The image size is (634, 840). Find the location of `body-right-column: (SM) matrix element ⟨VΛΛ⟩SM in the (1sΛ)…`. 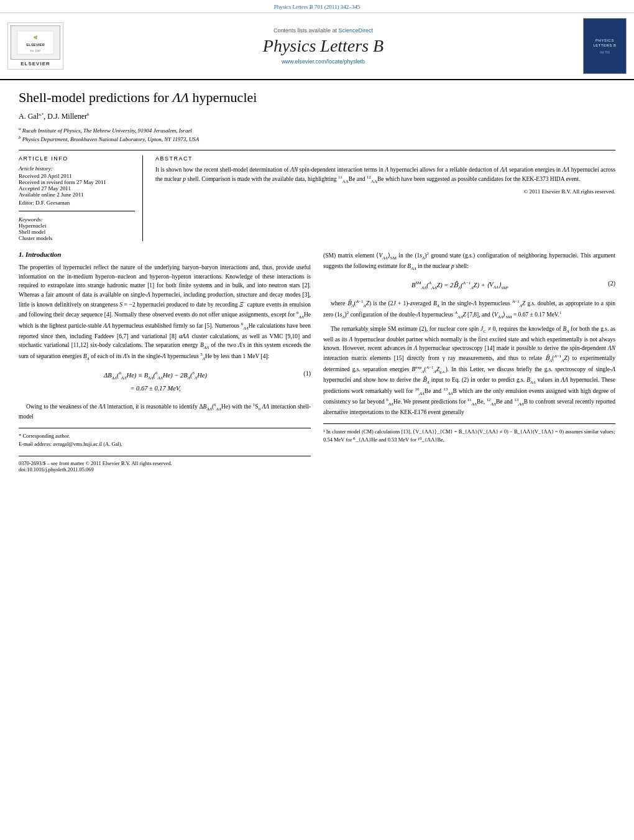

body-right-column: (SM) matrix element ⟨VΛΛ⟩SM in the (1sΛ)… is located at coordinates (469, 362).